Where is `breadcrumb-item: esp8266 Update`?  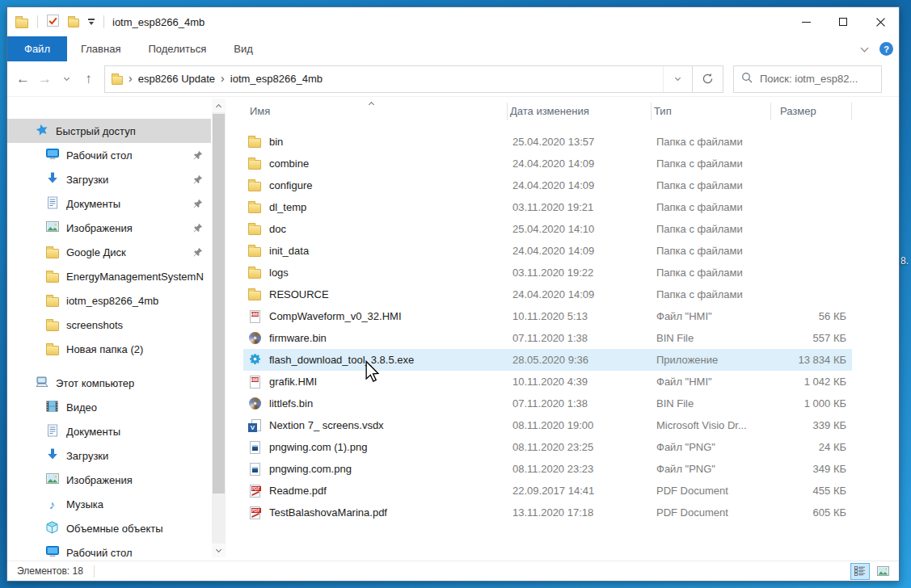
breadcrumb-item: esp8266 Update is located at coordinates (176, 79).